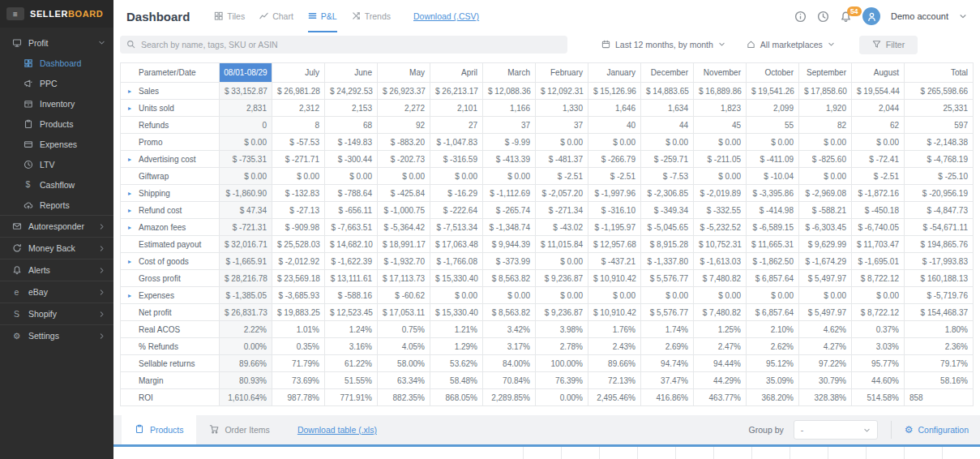 This screenshot has height=459, width=980. Describe the element at coordinates (57, 248) in the screenshot. I see `sidebar-item-money-back: Money Back` at that location.